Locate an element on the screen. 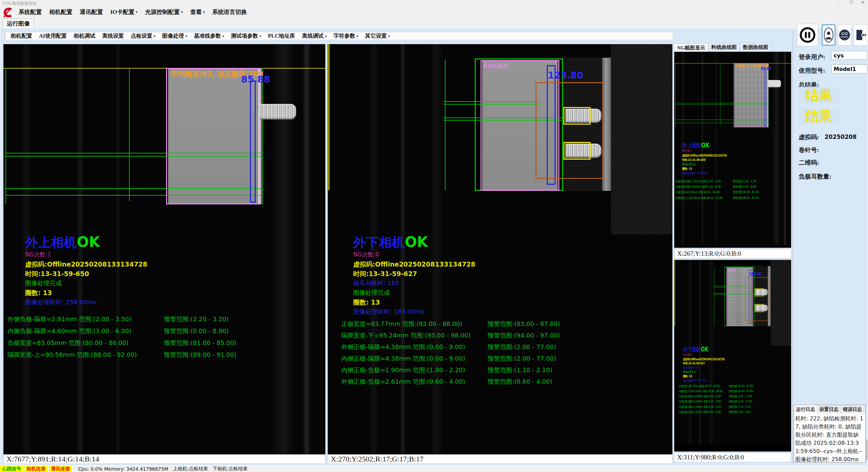 The height and width of the screenshot is (472, 868). tool-offline-settings: 离线设置 is located at coordinates (113, 36).